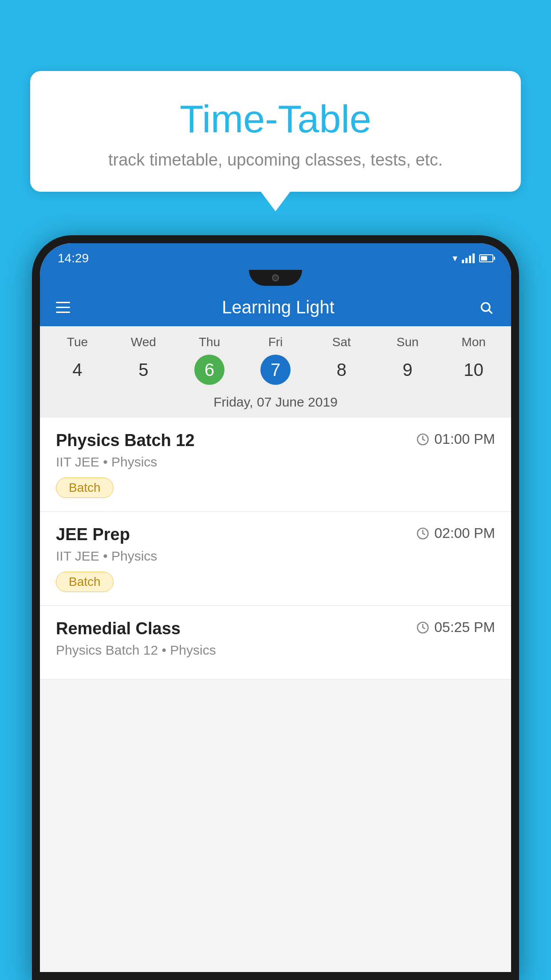 The height and width of the screenshot is (980, 551). I want to click on day-name: Thu, so click(209, 342).